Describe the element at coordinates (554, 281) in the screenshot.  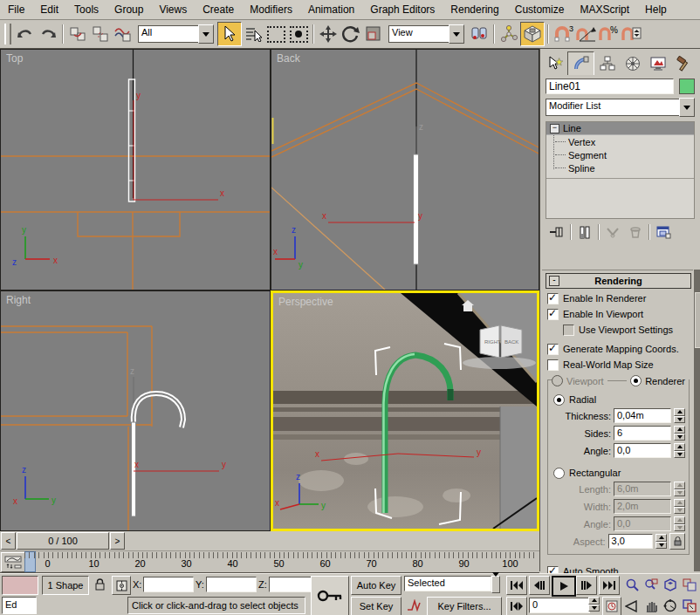
I see `collapse-button: -` at that location.